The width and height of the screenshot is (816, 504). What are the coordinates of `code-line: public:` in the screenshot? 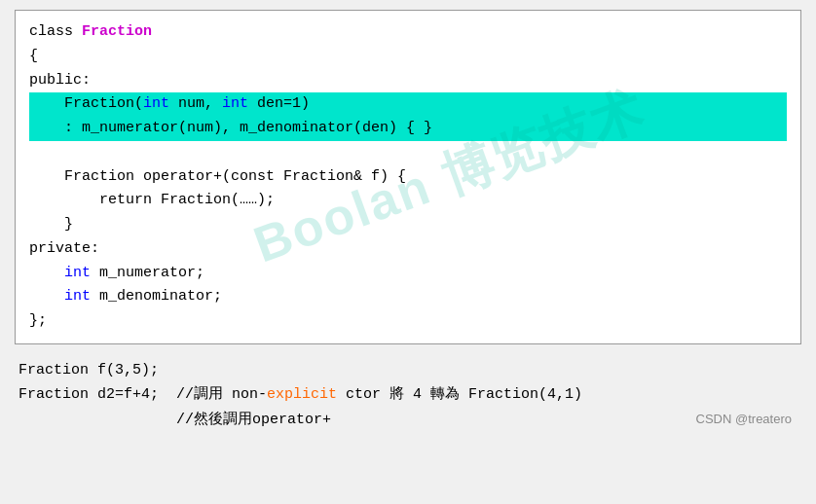 It's located at (408, 82).